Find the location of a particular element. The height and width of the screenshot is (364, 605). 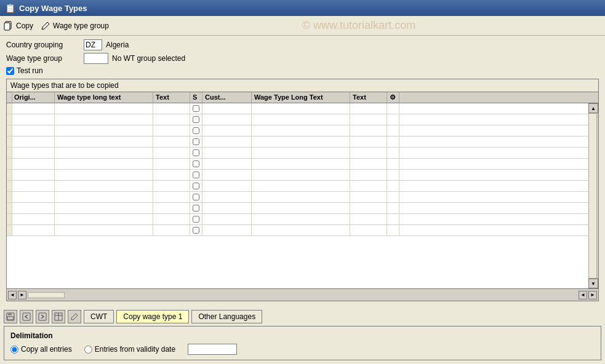

table-title: Wage types that are to be copied is located at coordinates (303, 86).